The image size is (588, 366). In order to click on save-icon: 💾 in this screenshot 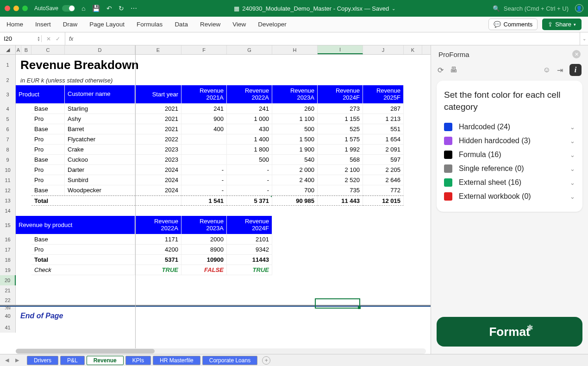, I will do `click(96, 8)`.